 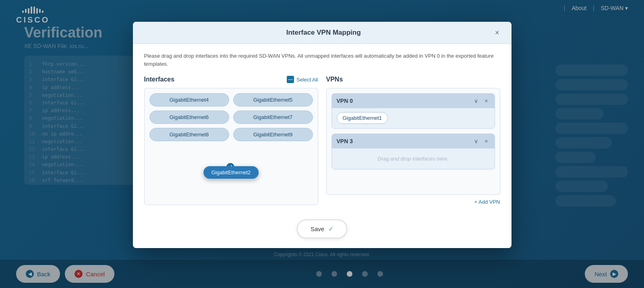 I want to click on interface-chip: GigabitEthernet8, so click(x=189, y=135).